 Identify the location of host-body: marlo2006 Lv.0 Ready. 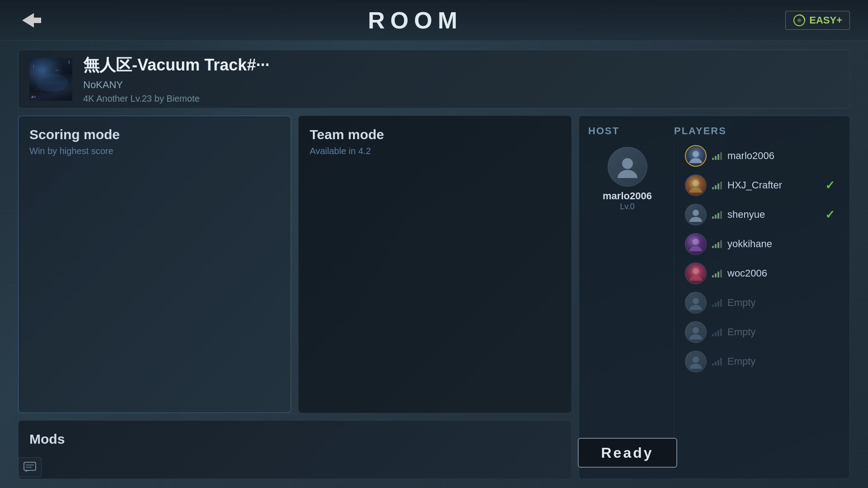
(631, 306).